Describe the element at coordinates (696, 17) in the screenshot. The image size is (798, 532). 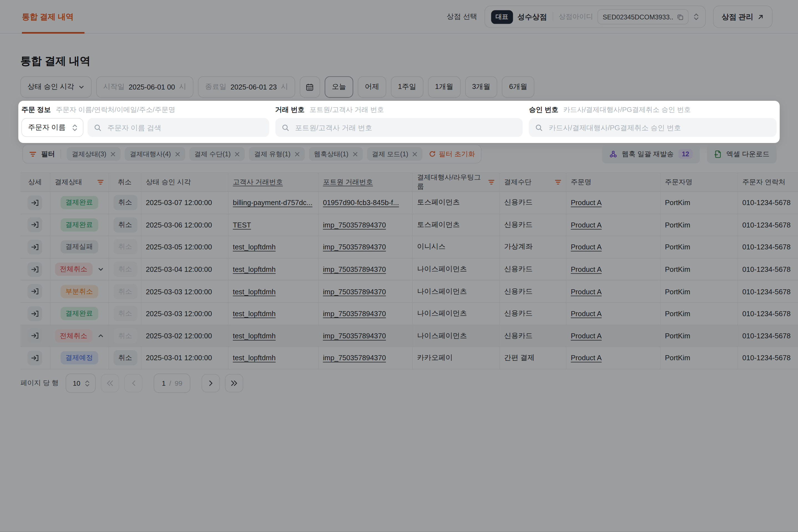
I see `store-select-stepper-icon` at that location.